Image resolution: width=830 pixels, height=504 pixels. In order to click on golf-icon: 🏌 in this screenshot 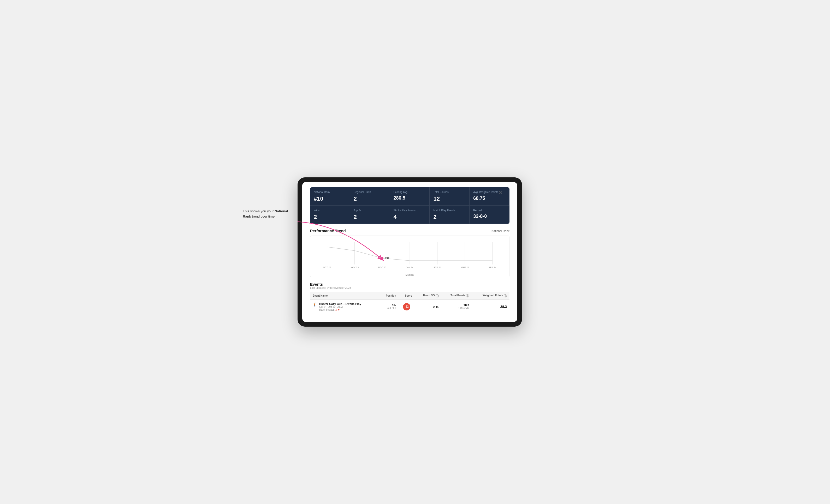, I will do `click(315, 304)`.